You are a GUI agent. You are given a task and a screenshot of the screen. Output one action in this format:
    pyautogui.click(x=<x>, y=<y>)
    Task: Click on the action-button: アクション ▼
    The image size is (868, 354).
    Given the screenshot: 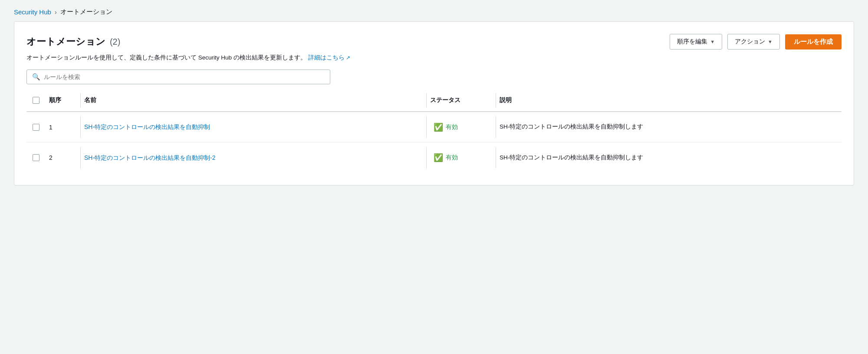 What is the action you would take?
    pyautogui.click(x=753, y=42)
    